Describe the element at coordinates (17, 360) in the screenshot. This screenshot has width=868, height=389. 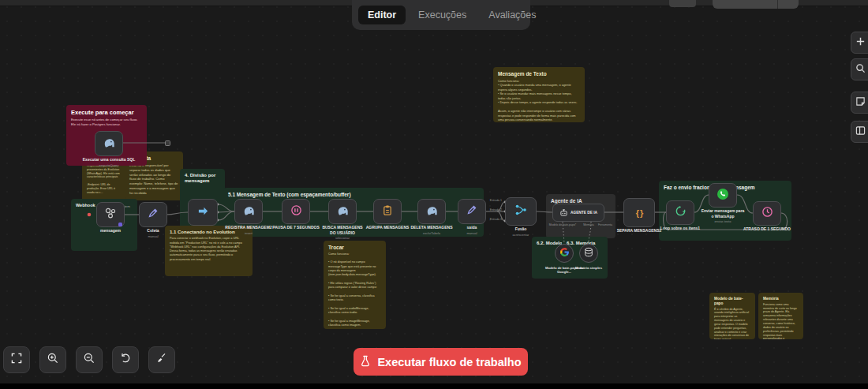
I see `fit-view-button` at that location.